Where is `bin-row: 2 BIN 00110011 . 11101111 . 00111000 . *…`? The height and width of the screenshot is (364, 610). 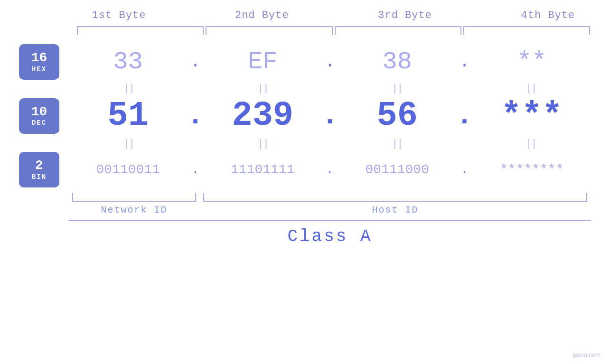
bin-row: 2 BIN 00110011 . 11101111 . 00111000 . *… is located at coordinates (305, 170).